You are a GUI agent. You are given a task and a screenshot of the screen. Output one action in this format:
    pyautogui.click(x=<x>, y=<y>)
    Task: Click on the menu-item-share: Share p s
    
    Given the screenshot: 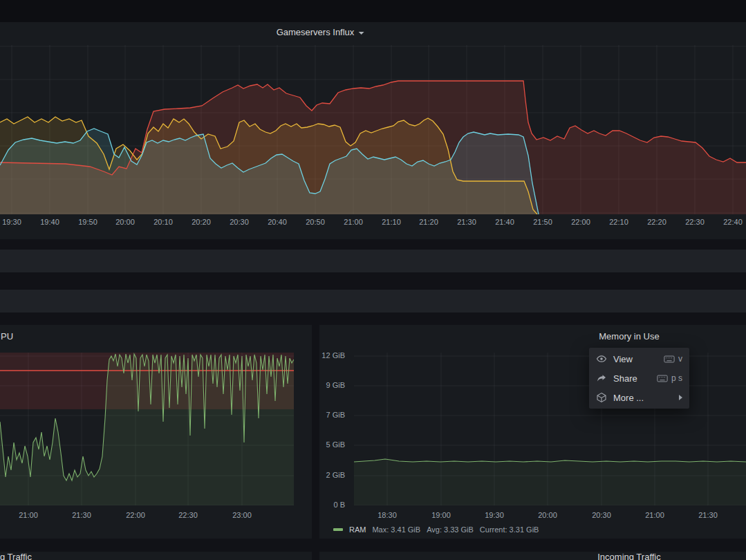 What is the action you would take?
    pyautogui.click(x=639, y=378)
    